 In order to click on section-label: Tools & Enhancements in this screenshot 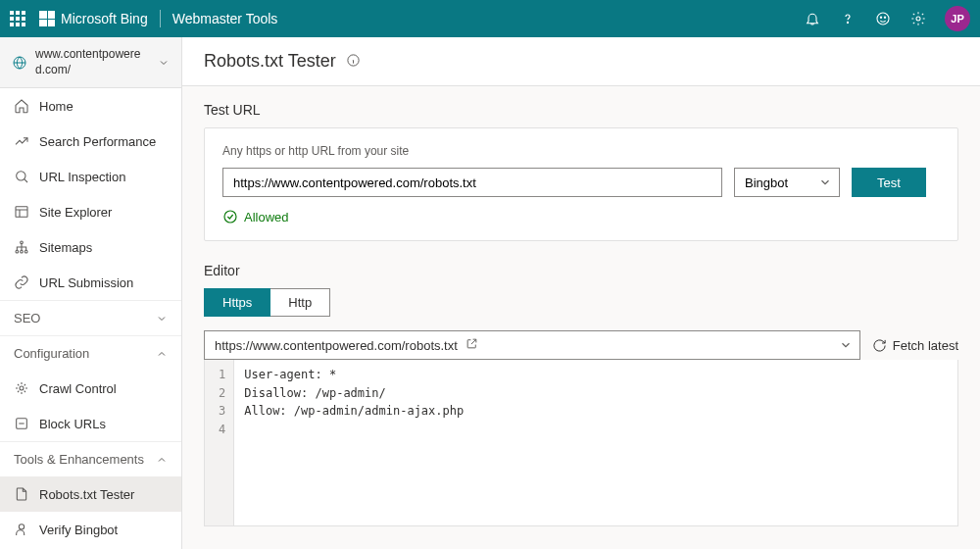, I will do `click(78, 459)`.